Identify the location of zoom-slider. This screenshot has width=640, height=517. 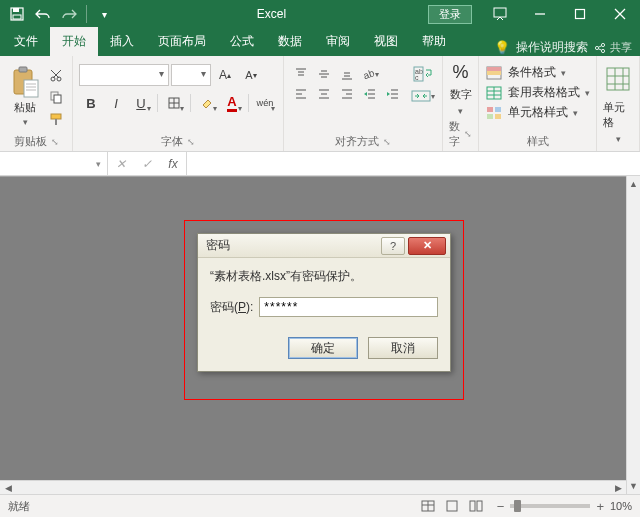
(550, 506).